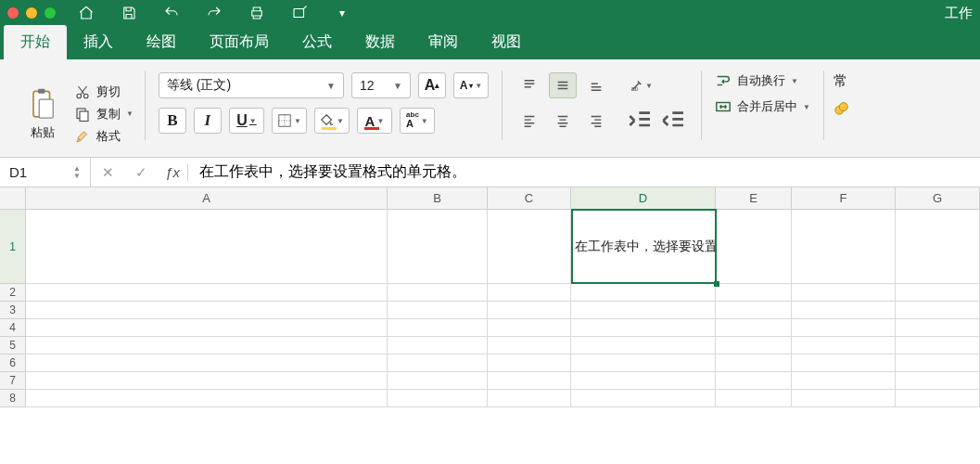 The width and height of the screenshot is (980, 464). Describe the element at coordinates (129, 13) in the screenshot. I see `save-icon` at that location.